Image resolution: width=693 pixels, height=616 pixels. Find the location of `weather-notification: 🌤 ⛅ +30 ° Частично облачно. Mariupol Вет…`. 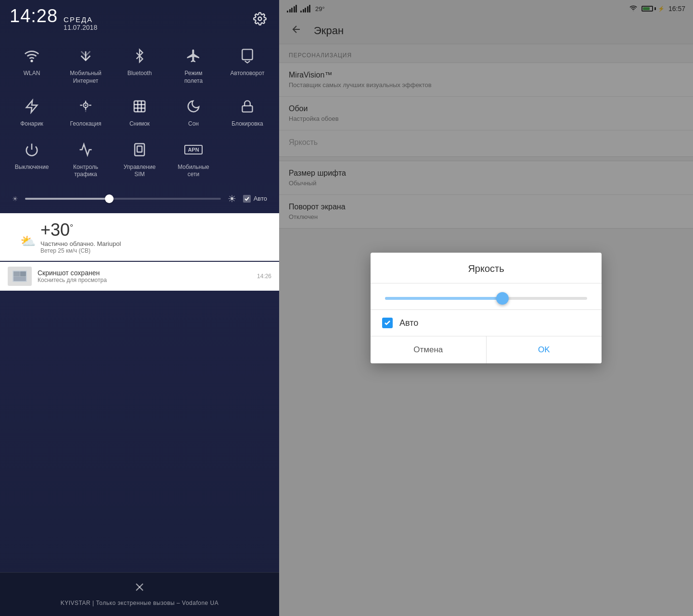

weather-notification: 🌤 ⛅ +30 ° Частично облачно. Mariupol Вет… is located at coordinates (140, 237).